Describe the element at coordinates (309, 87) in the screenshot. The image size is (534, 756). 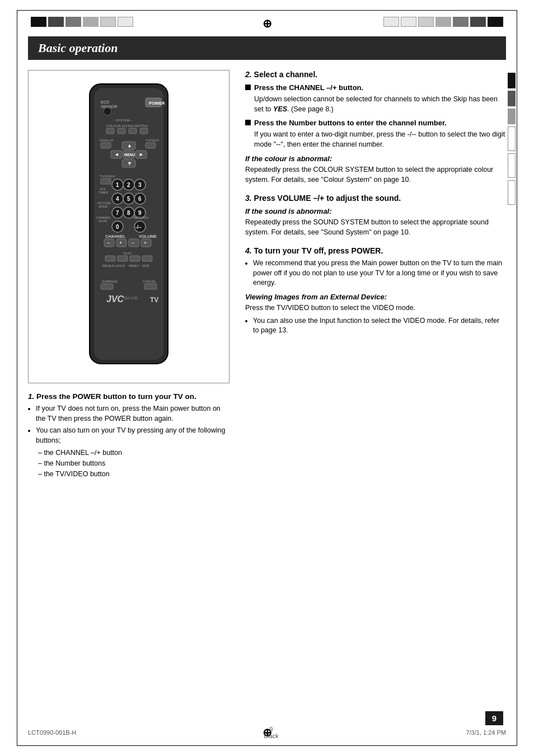
I see `step2-sub1-text: Press the CHANNEL –/+ button.` at that location.